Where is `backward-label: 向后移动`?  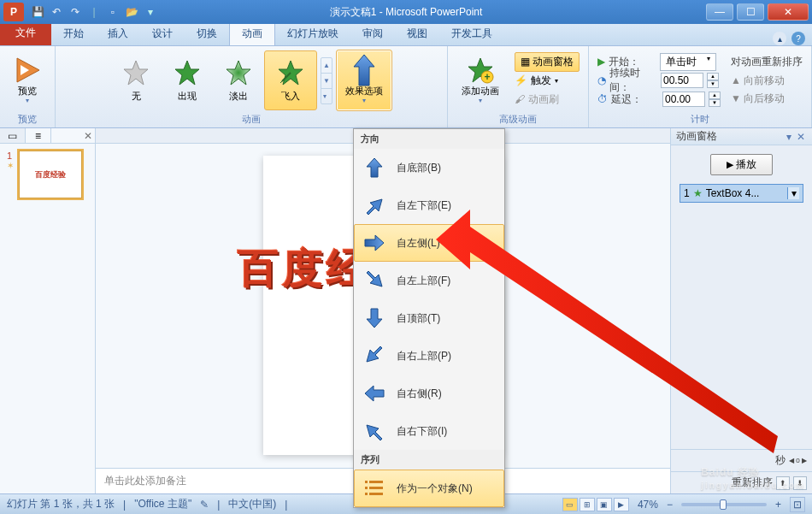 backward-label: 向后移动 is located at coordinates (764, 99).